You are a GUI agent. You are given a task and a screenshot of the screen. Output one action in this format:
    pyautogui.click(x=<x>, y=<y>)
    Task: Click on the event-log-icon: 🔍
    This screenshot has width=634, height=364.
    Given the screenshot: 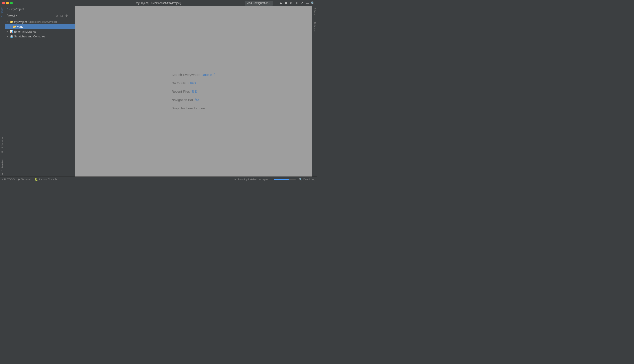 What is the action you would take?
    pyautogui.click(x=301, y=180)
    